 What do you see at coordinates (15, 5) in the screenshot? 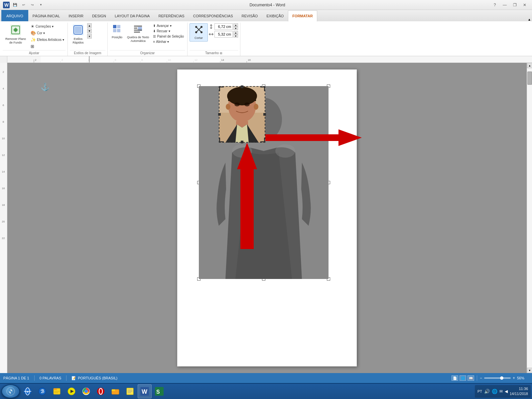
I see `save-quick-btn: 💾` at bounding box center [15, 5].